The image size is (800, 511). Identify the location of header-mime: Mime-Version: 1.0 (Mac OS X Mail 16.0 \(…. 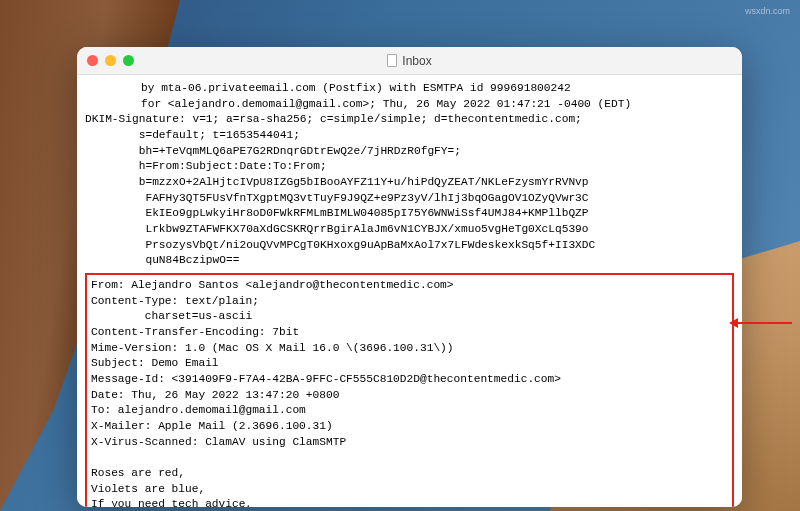
(272, 348).